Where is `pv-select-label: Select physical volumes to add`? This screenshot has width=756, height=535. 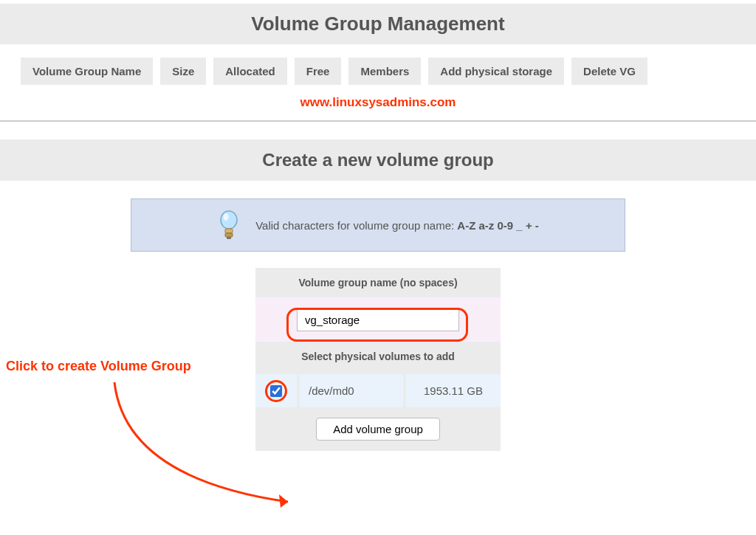
pv-select-label: Select physical volumes to add is located at coordinates (378, 356).